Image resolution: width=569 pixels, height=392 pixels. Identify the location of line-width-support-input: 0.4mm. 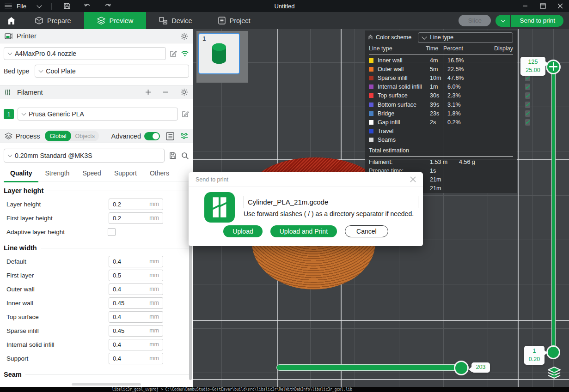
(136, 358).